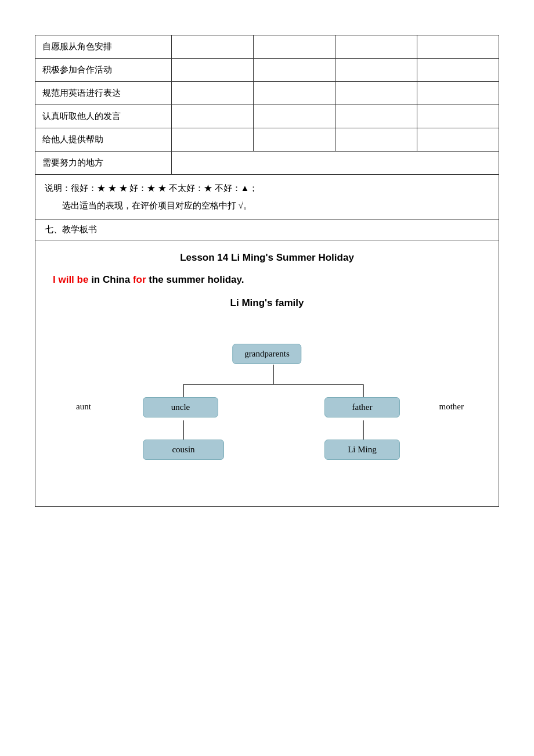 This screenshot has width=534, height=756. I want to click on grandparents-node: grandparents, so click(267, 354).